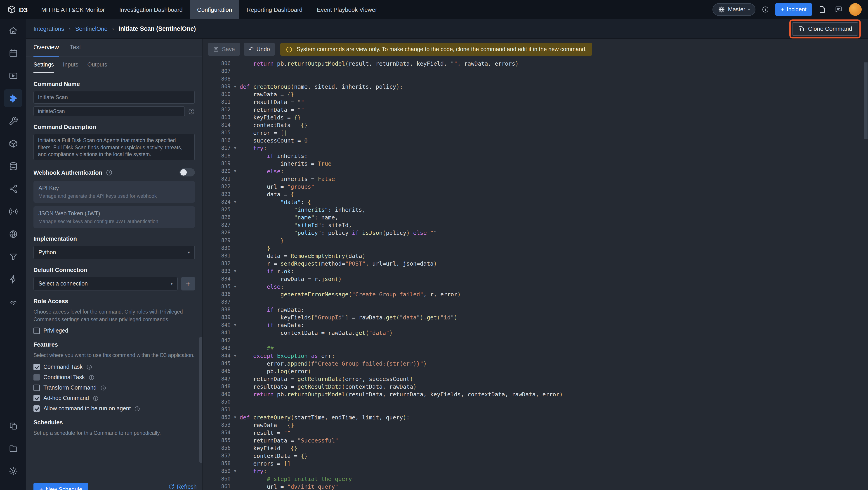 This screenshot has width=868, height=490. I want to click on avatar, so click(855, 9).